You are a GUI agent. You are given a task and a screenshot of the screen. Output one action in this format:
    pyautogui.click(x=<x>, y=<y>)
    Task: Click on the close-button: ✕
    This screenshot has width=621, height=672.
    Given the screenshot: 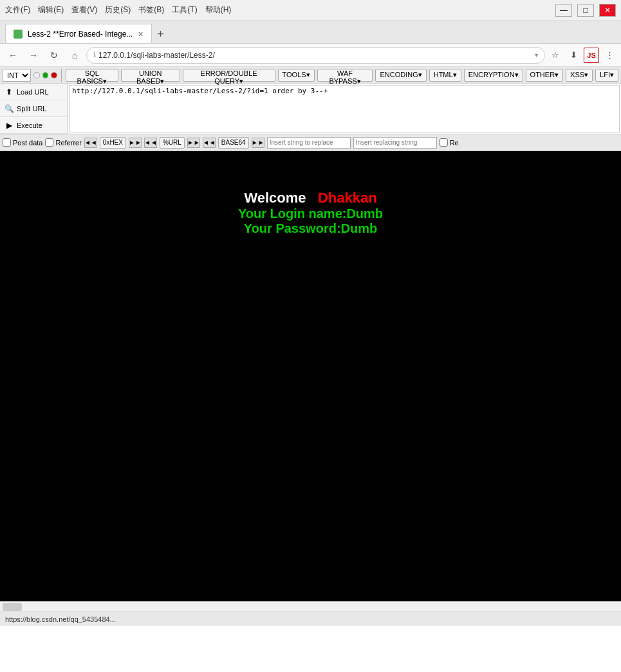 What is the action you would take?
    pyautogui.click(x=607, y=10)
    